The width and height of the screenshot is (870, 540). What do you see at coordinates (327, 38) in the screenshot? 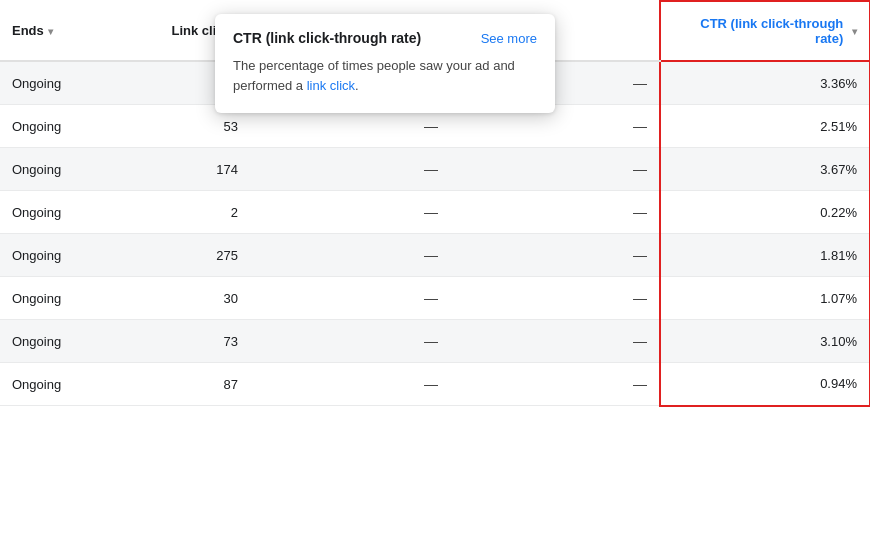
I see `tooltip-title: CTR (link click-through rate)` at bounding box center [327, 38].